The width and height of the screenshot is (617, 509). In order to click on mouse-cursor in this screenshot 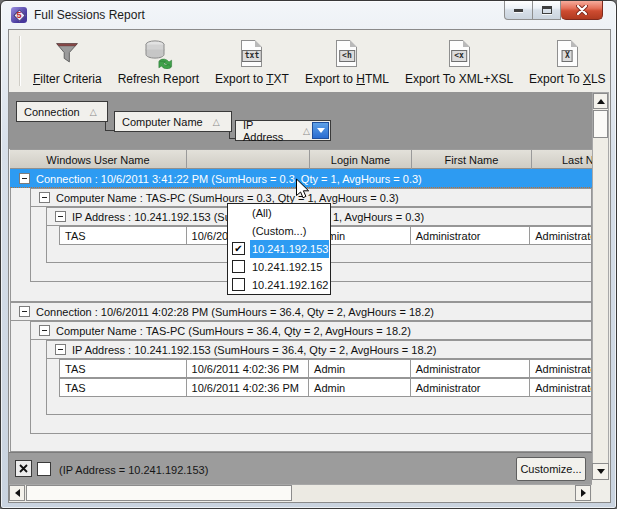, I will do `click(302, 190)`.